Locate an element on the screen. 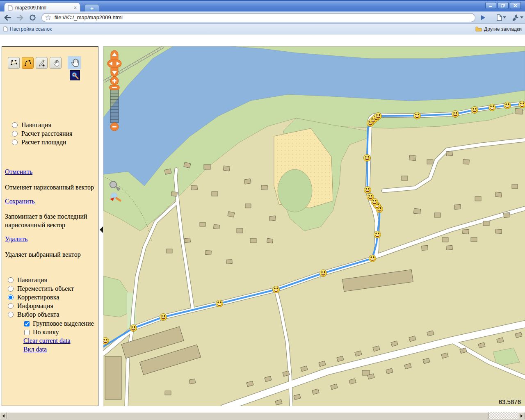 The height and width of the screenshot is (420, 525). coordinate-readout: 63.5876 is located at coordinates (510, 402).